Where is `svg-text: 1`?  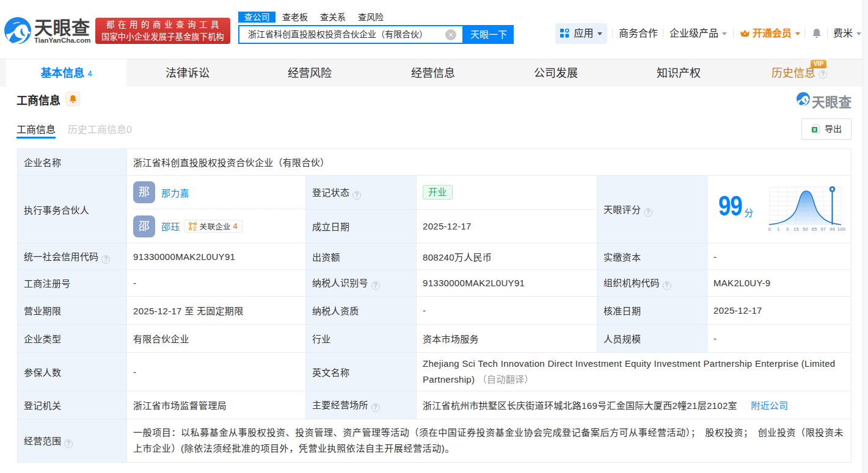 svg-text: 1 is located at coordinates (778, 229).